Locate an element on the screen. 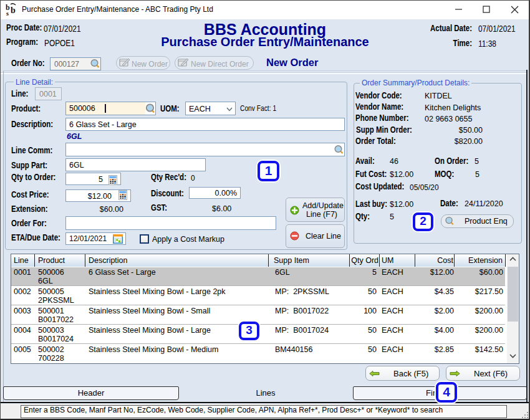 Image resolution: width=530 pixels, height=420 pixels. svg-text: b is located at coordinates (13, 10).